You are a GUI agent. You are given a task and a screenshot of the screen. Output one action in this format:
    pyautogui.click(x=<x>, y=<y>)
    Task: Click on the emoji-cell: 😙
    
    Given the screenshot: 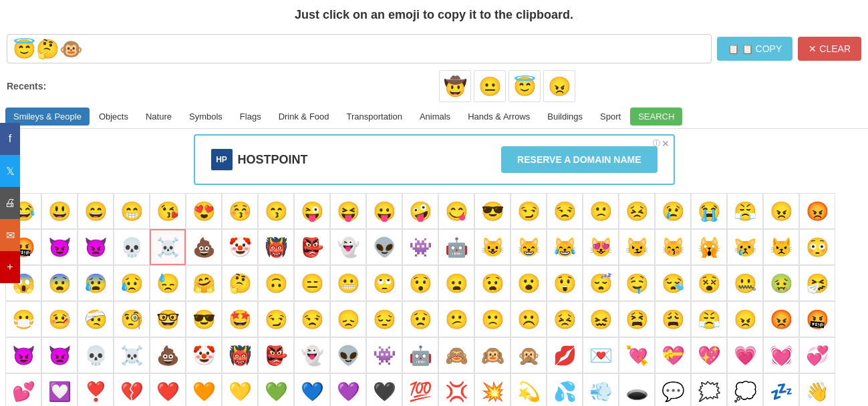 What is the action you would take?
    pyautogui.click(x=276, y=211)
    